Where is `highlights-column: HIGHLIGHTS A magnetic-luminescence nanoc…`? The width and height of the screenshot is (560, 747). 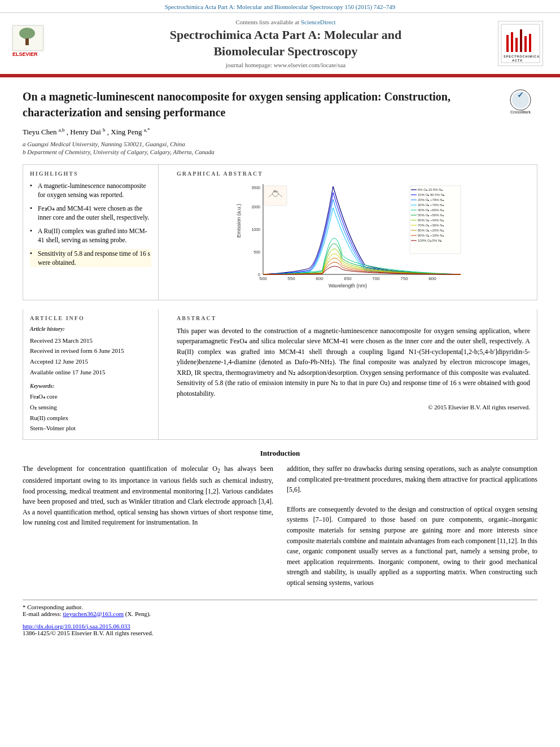
highlights-column: HIGHLIGHTS A magnetic-luminescence nanoc… is located at coordinates (91, 233).